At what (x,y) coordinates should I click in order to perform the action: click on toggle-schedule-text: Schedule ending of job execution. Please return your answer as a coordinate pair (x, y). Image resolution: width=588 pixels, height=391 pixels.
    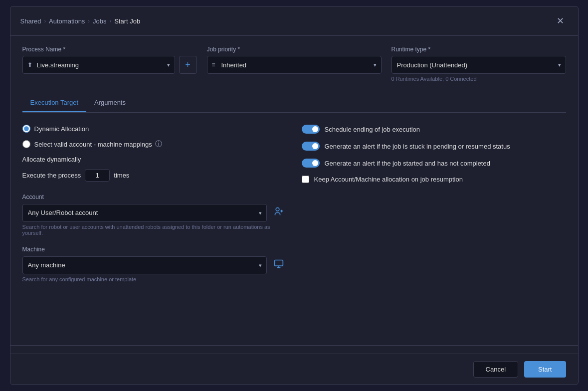
    Looking at the image, I should click on (373, 130).